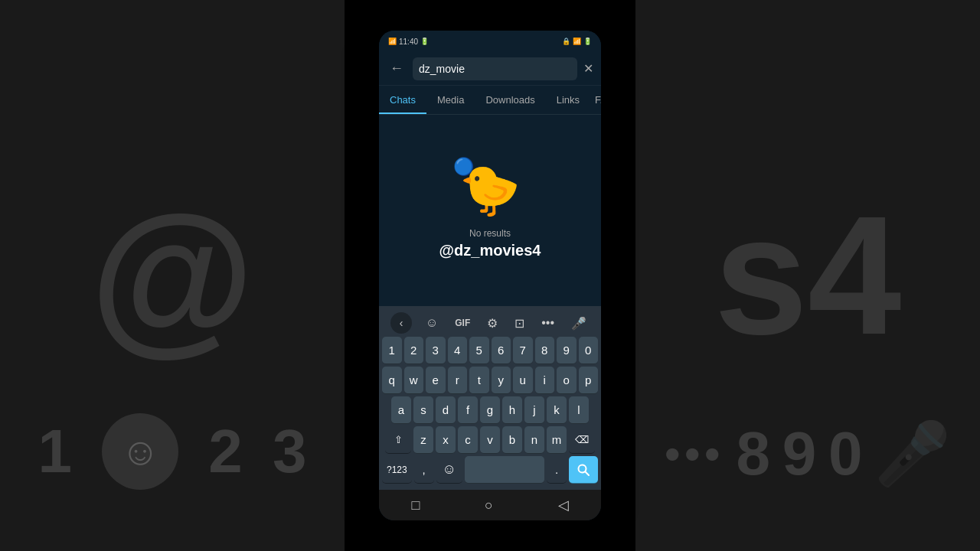 This screenshot has height=551, width=980. What do you see at coordinates (479, 350) in the screenshot?
I see `key-5: 5` at bounding box center [479, 350].